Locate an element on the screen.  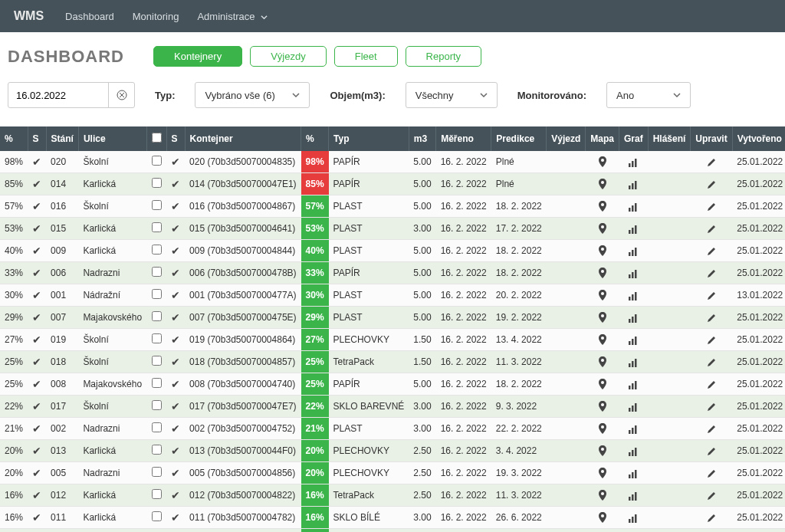
tab-vyjezdy: Výjezdy is located at coordinates (288, 57).